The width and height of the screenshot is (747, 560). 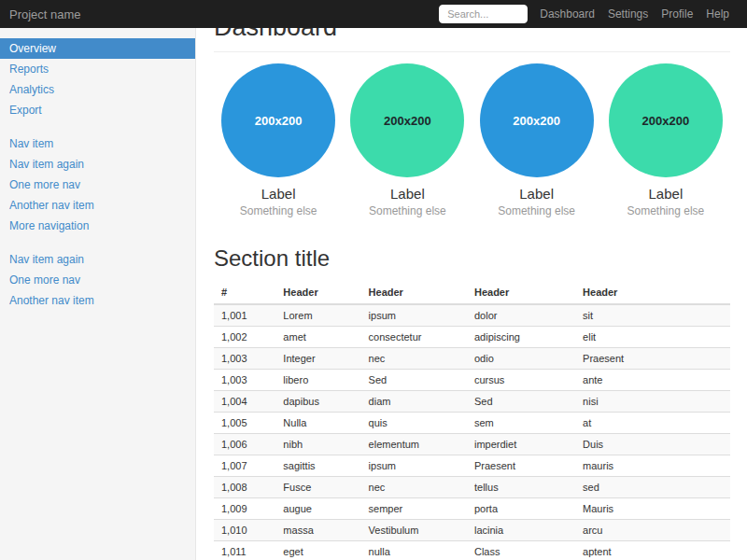 What do you see at coordinates (521, 551) in the screenshot?
I see `table-cell: Class` at bounding box center [521, 551].